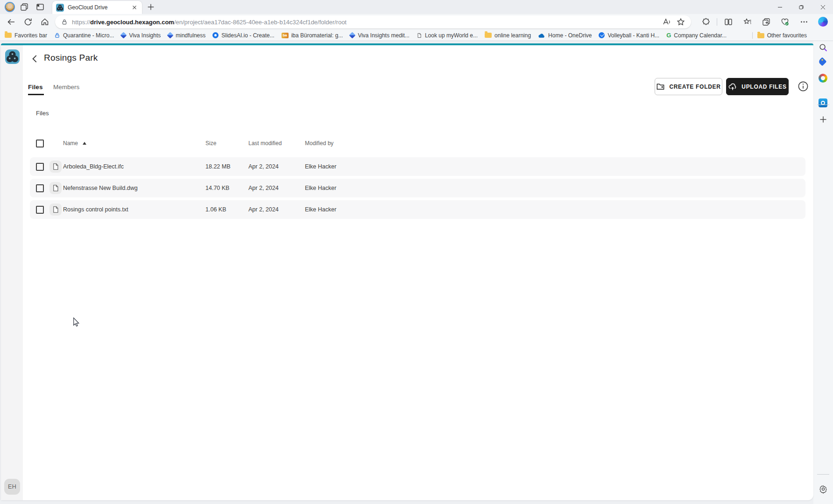 Image resolution: width=833 pixels, height=504 pixels. Describe the element at coordinates (667, 22) in the screenshot. I see `read-aloud-icon` at that location.